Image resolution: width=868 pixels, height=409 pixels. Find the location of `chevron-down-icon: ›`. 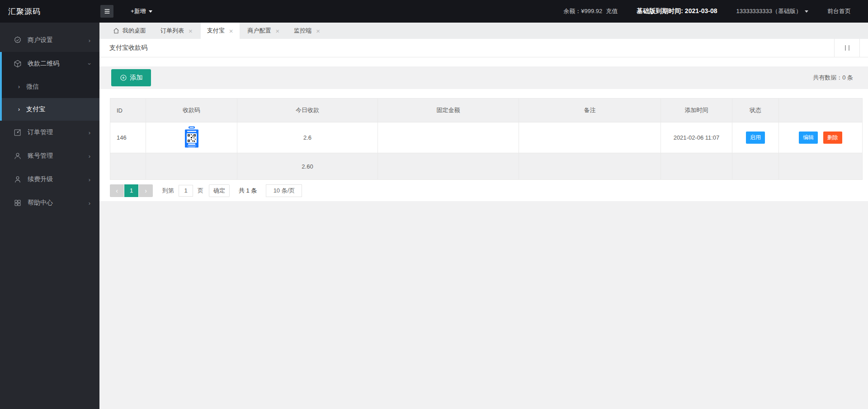

chevron-down-icon: › is located at coordinates (90, 64).